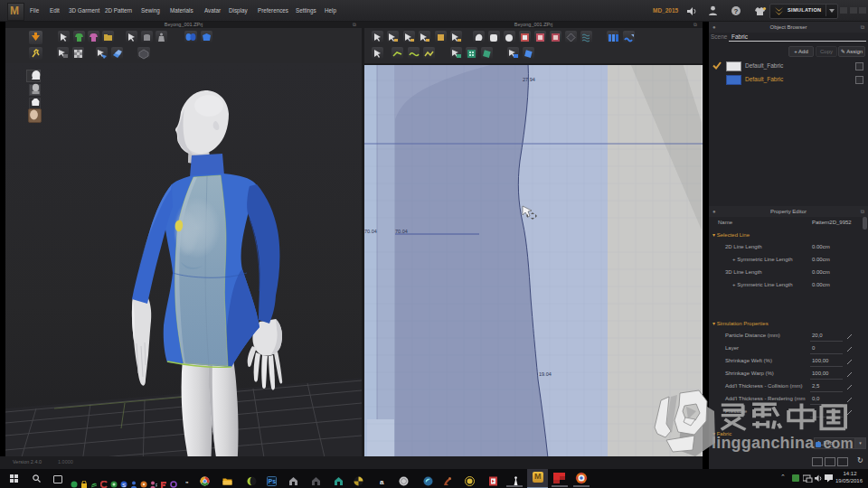 This screenshot has width=868, height=488. I want to click on svg-text: R, so click(156, 485).